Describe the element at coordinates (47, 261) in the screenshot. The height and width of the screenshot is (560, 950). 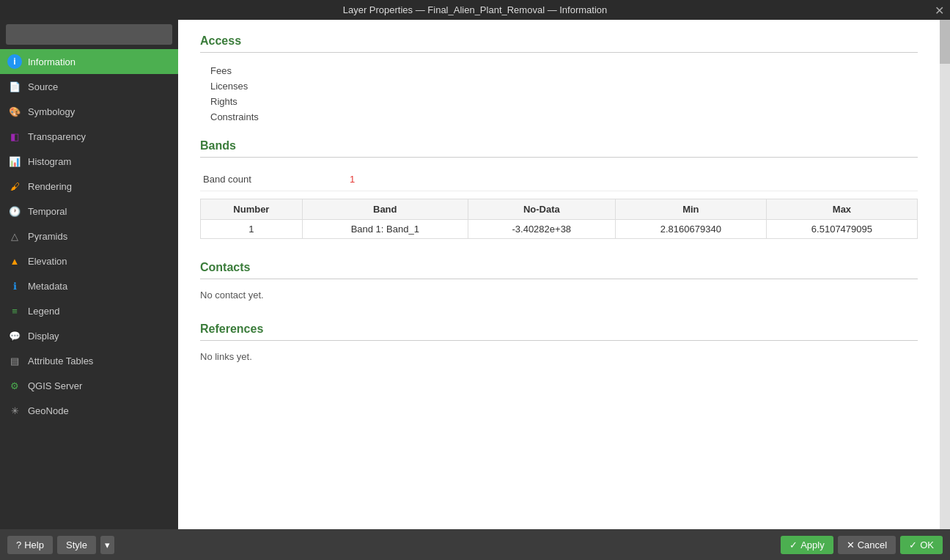
I see `sidebar-label-elevation: Elevation` at that location.